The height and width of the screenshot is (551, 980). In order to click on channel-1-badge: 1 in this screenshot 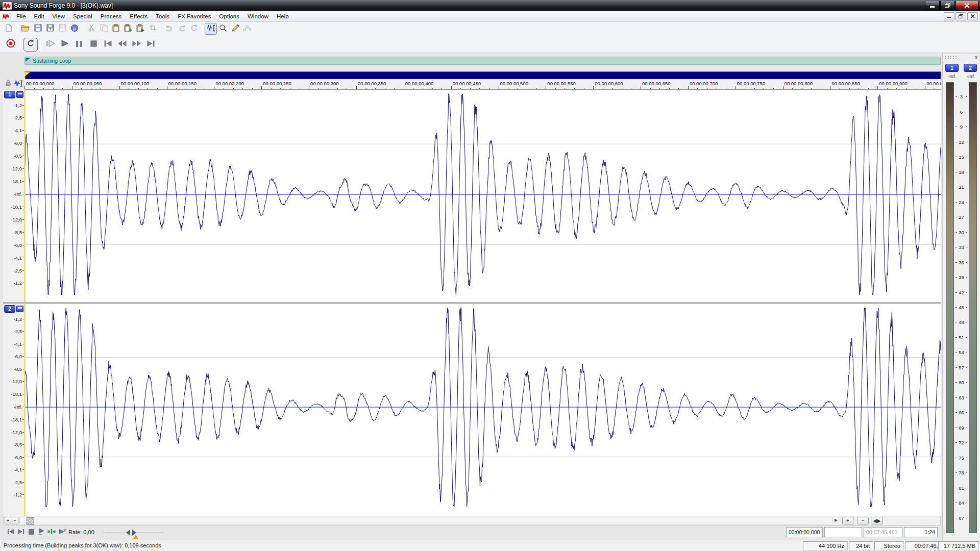, I will do `click(10, 95)`.